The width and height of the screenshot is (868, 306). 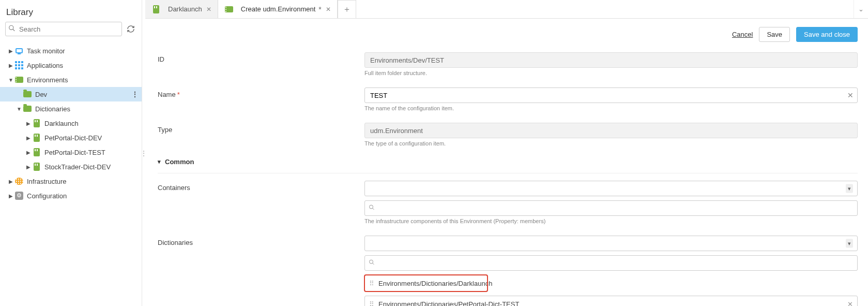 I want to click on clear-icon: ✕, so click(x=850, y=95).